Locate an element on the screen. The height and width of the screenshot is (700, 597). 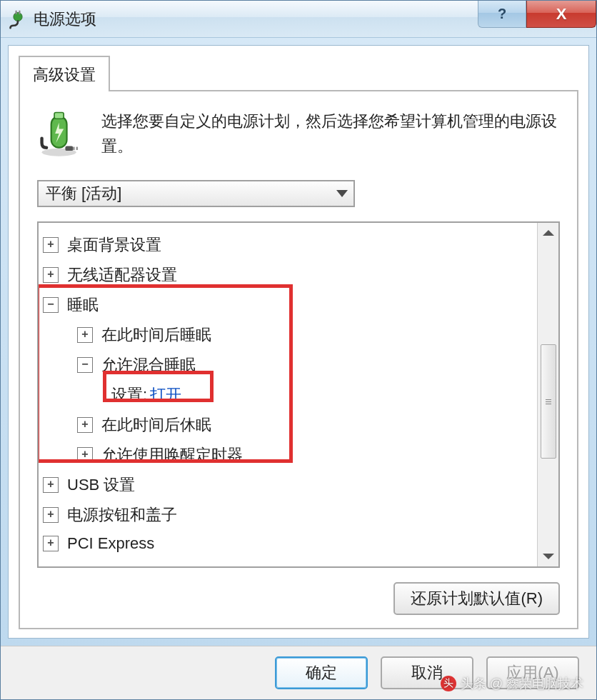
tree-item-pci-express: PCI Express is located at coordinates (288, 544).